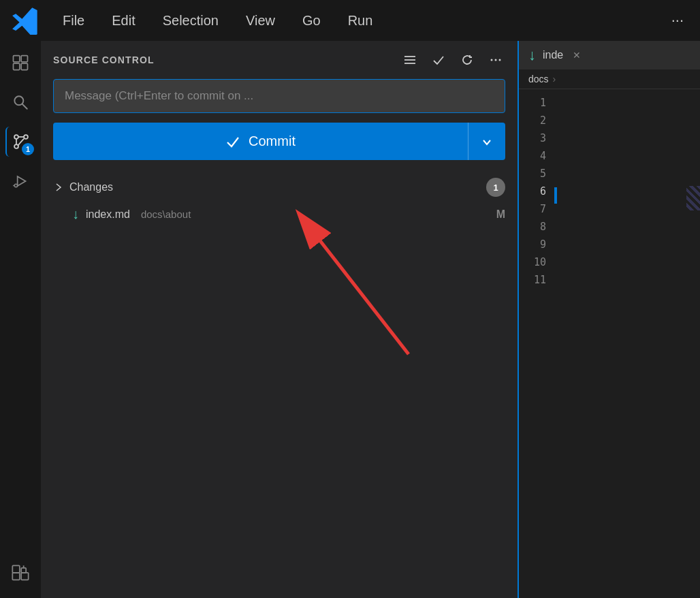 The image size is (700, 598). Describe the element at coordinates (496, 187) in the screenshot. I see `changes-count-badge: 1` at that location.